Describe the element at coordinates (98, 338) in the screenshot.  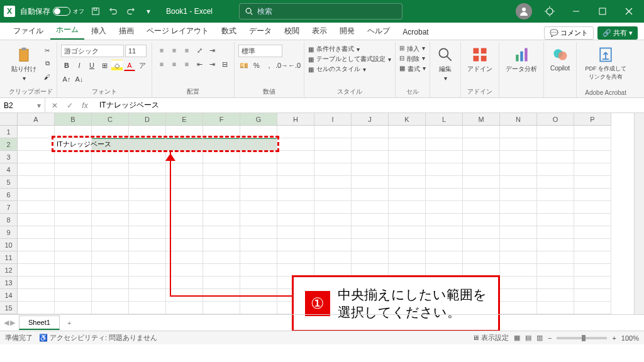
I see `accessibility-status: ♿ アクセシビリティ: 問題ありません` at that location.